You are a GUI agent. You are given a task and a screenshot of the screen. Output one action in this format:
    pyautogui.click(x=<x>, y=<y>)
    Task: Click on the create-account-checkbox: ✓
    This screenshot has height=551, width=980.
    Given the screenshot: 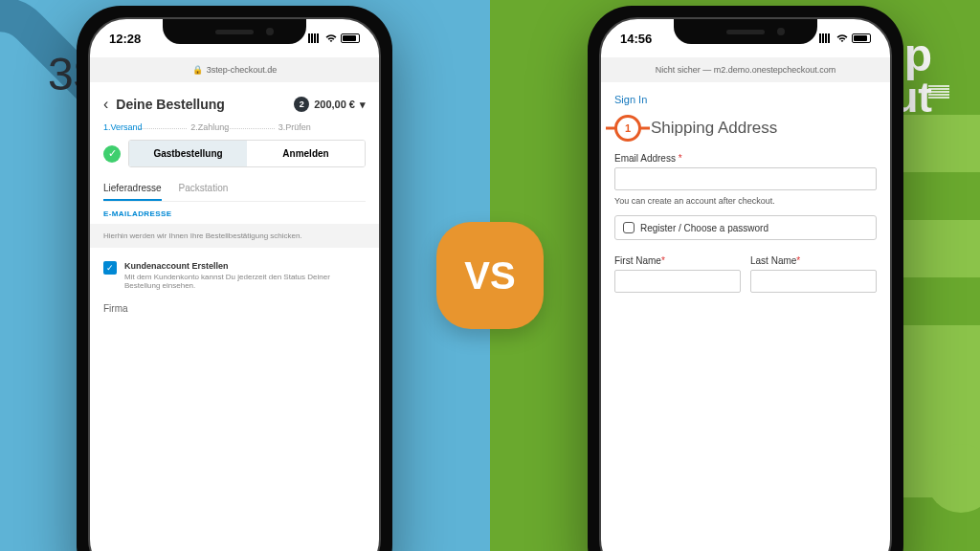 What is the action you would take?
    pyautogui.click(x=110, y=268)
    